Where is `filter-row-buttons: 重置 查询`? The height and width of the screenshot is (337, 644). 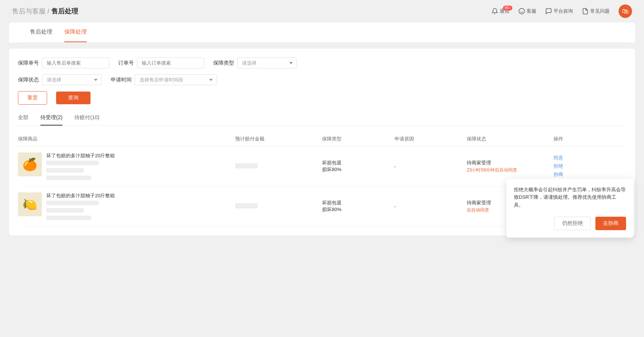
filter-row-buttons: 重置 查询 is located at coordinates (322, 98).